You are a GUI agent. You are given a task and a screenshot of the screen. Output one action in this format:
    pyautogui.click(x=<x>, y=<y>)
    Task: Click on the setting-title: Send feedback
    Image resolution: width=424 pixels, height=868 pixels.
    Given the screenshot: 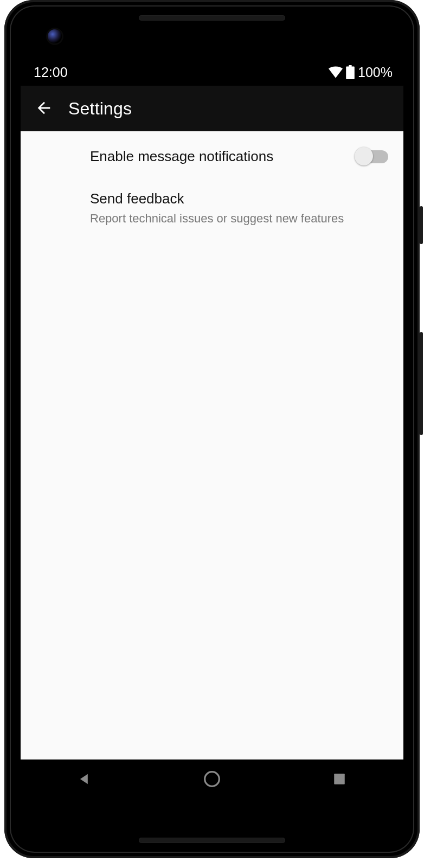 What is the action you would take?
    pyautogui.click(x=239, y=199)
    